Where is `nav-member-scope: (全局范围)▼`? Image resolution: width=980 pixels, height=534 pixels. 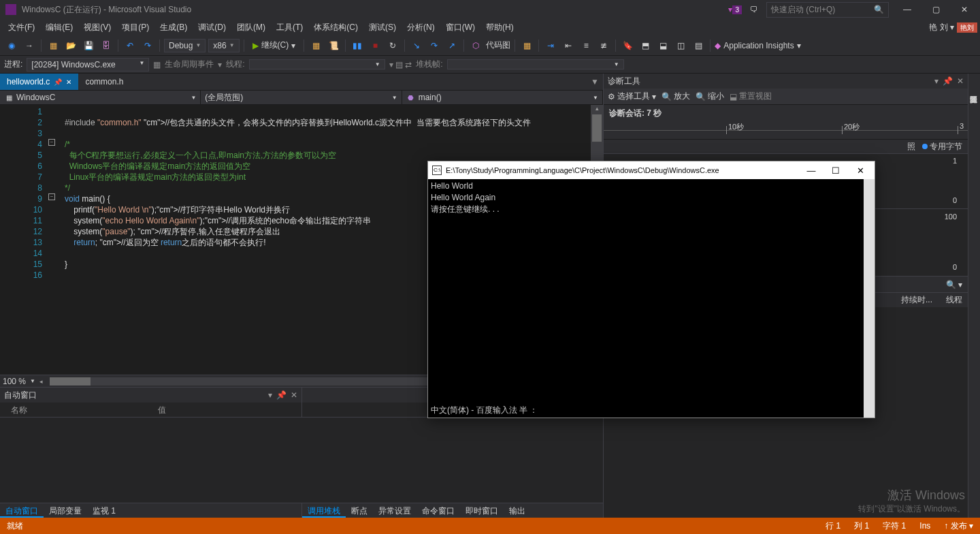 nav-member-scope: (全局范围)▼ is located at coordinates (301, 97).